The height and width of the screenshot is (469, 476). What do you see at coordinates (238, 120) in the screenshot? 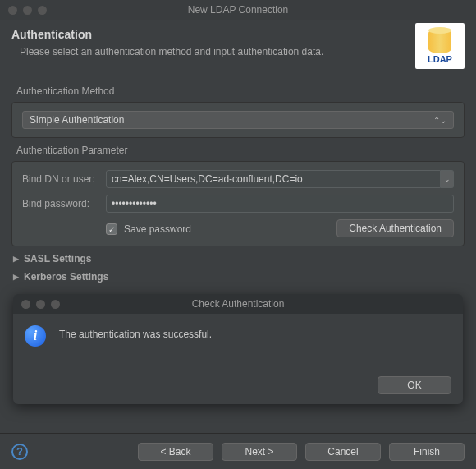
I see `auth-method-select: Simple Authentication ⌃⌄` at bounding box center [238, 120].